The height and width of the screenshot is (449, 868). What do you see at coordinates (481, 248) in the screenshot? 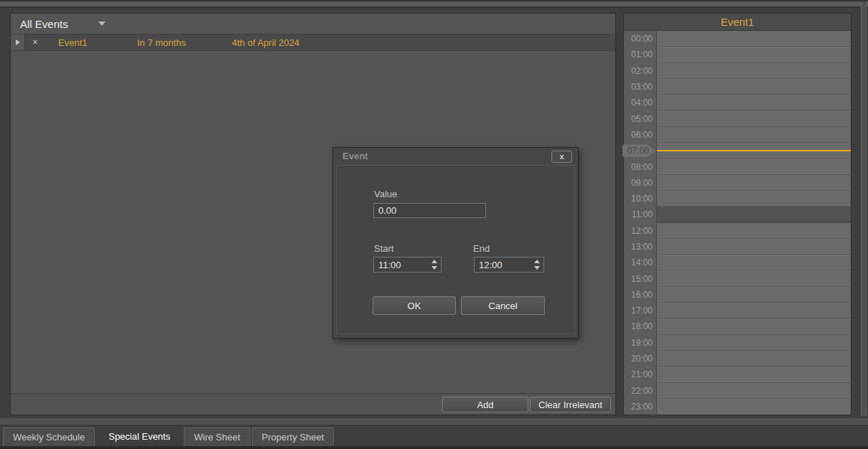
I see `end-label: End` at bounding box center [481, 248].